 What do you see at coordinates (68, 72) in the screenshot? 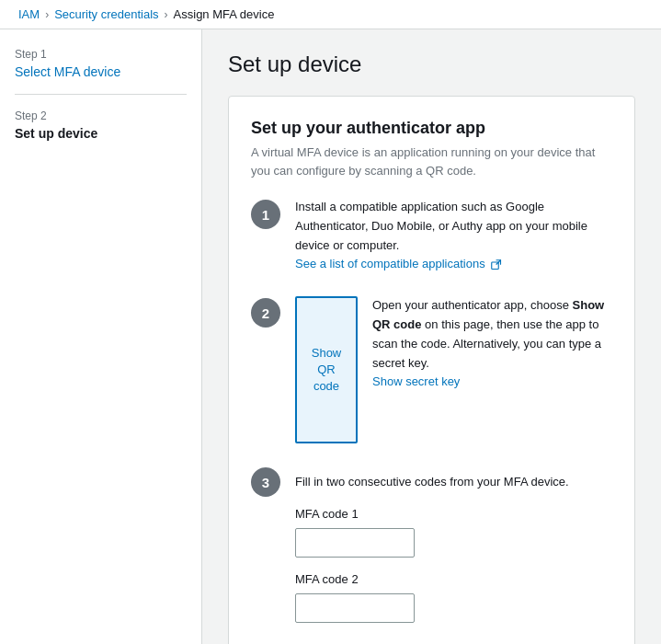
I see `sidebar-step1-link: Select MFA device` at bounding box center [68, 72].